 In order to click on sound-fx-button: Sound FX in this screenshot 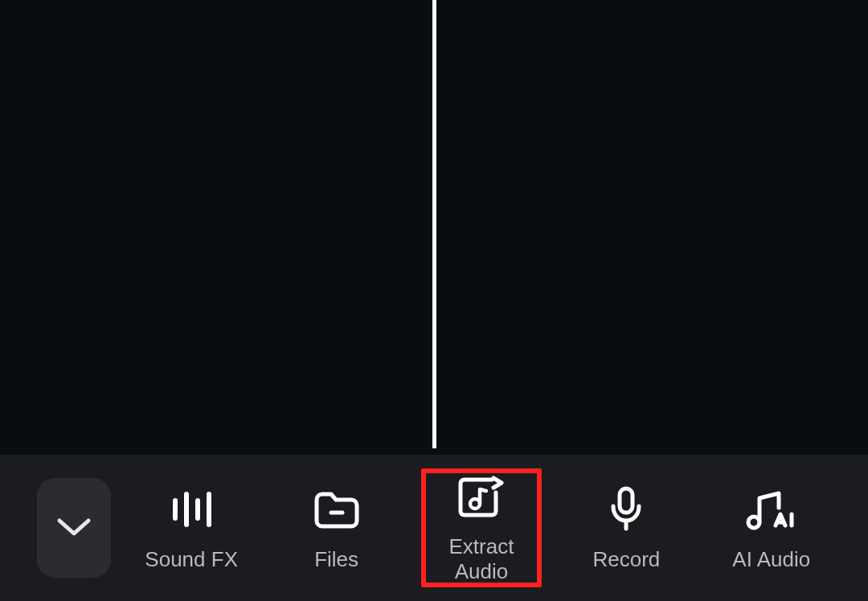, I will do `click(191, 528)`.